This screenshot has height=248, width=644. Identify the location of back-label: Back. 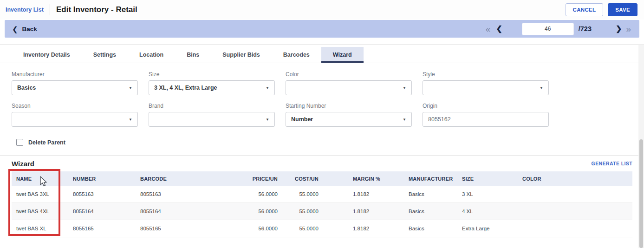
(30, 29).